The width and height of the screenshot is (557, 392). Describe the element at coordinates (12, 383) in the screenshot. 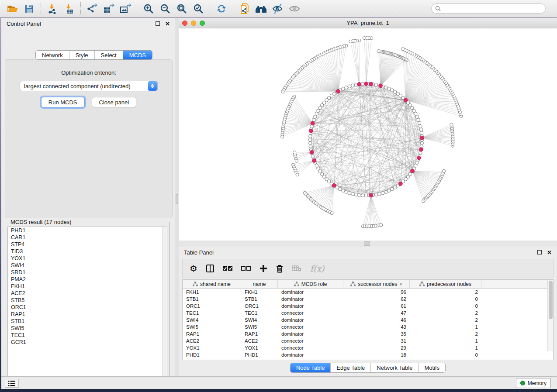

I see `task-history-button` at that location.